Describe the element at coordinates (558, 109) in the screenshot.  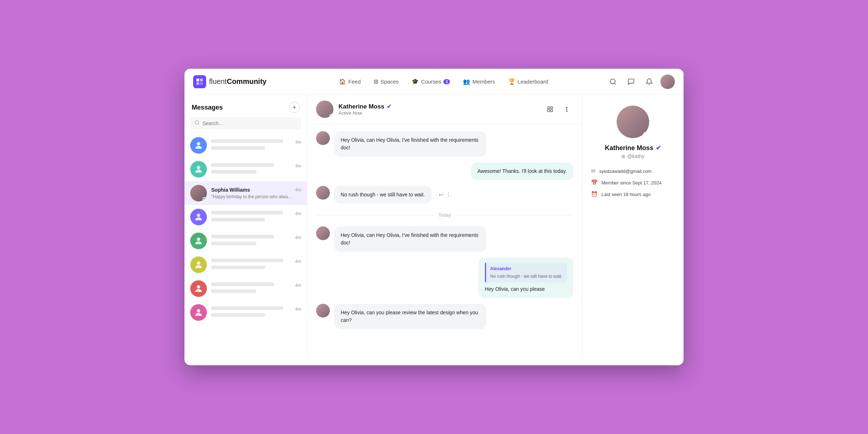
I see `chat-header-actions` at that location.